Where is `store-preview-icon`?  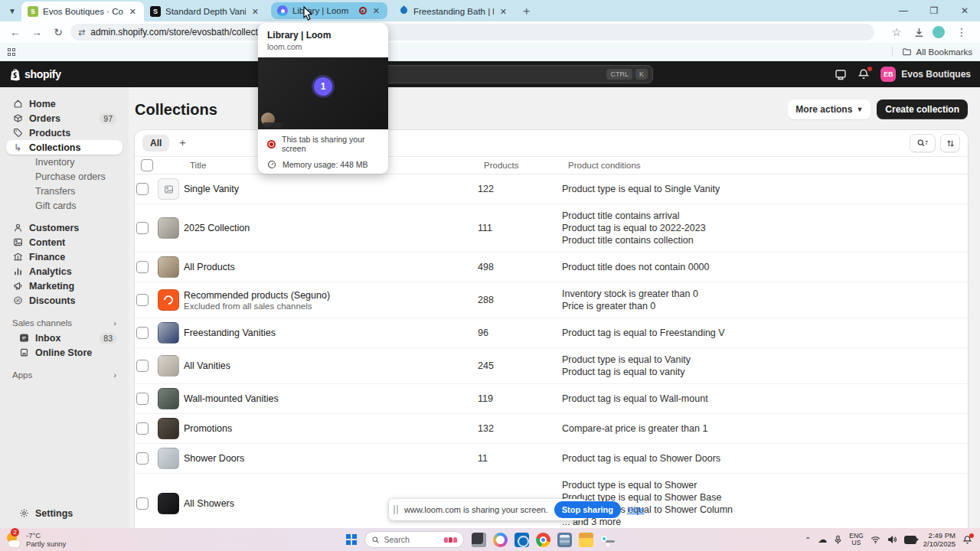 store-preview-icon is located at coordinates (841, 74).